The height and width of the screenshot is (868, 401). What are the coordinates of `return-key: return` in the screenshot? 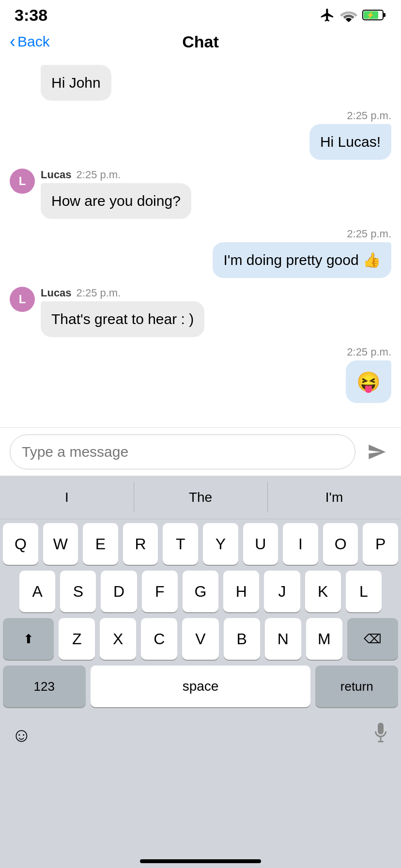 It's located at (356, 686).